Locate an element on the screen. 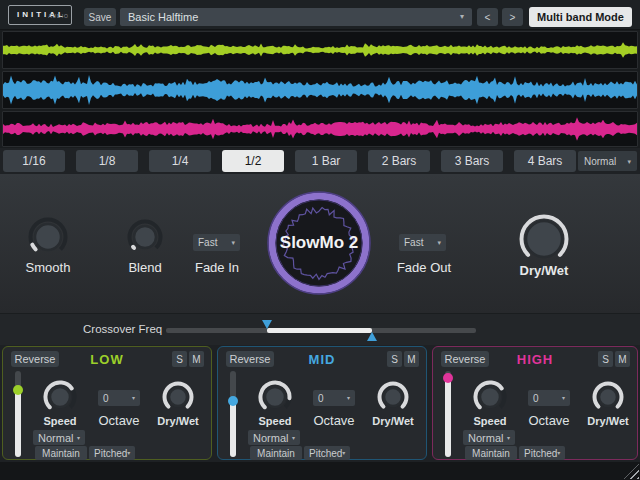 Image resolution: width=640 pixels, height=480 pixels. band-panel-mid: Reverse MID S M Speed 0 ▾ Octave Dry/Wet… is located at coordinates (322, 403).